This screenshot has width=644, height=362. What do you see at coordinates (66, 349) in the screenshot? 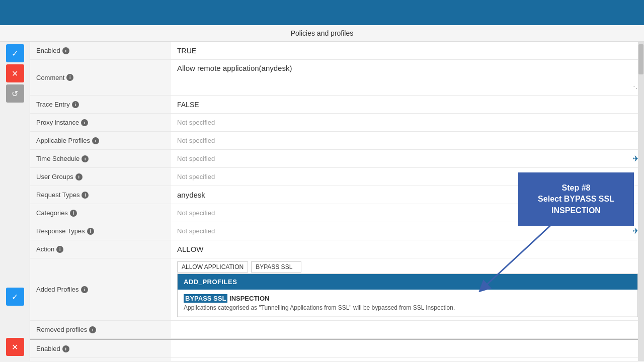
I see `enabled-info-icon-2: i` at bounding box center [66, 349].